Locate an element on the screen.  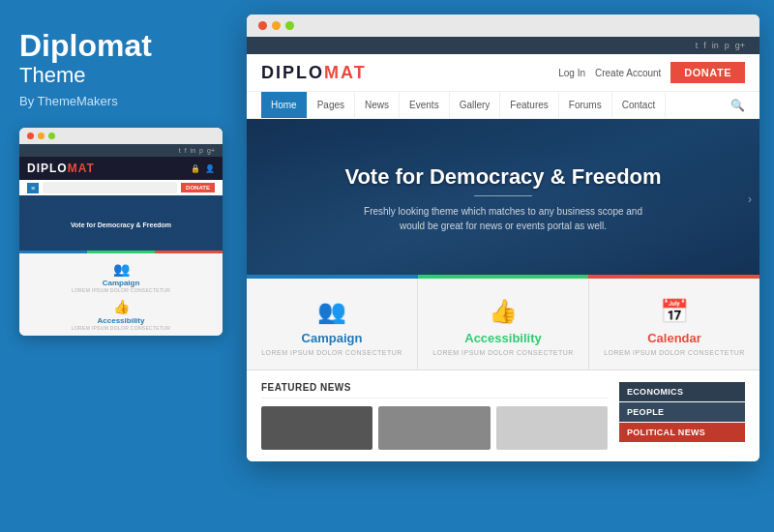
large-nav-pages: Pages is located at coordinates (331, 104).